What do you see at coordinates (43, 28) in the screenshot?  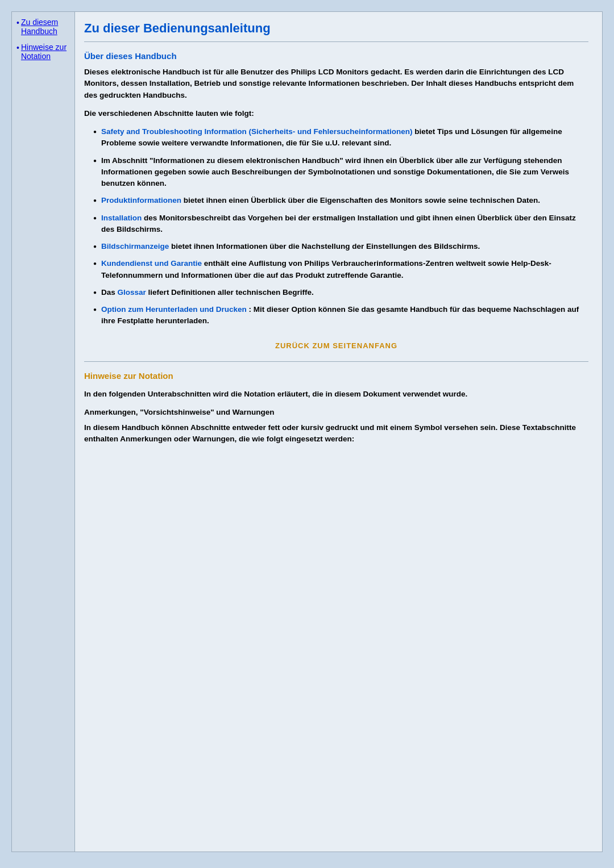 I see `sidebar-item-handbuch: • Zu diesem Handbuch` at bounding box center [43, 28].